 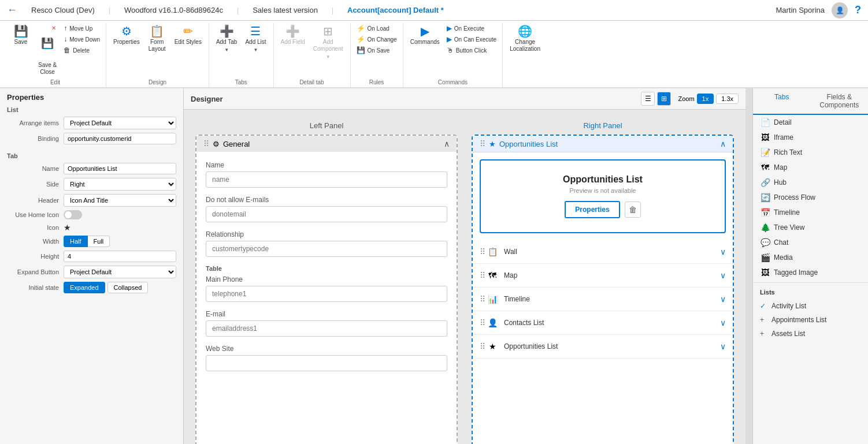 I want to click on sidebar-item-appointmentslist: + Appointments List, so click(x=810, y=320).